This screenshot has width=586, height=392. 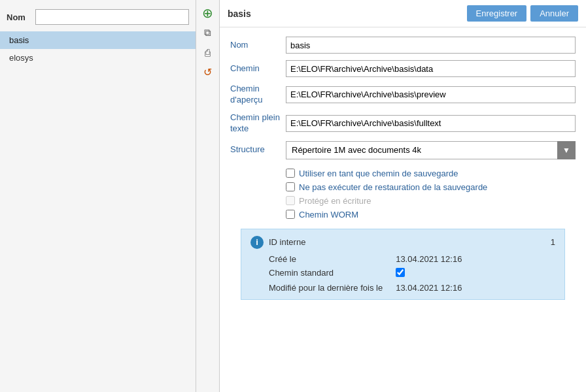 What do you see at coordinates (290, 214) in the screenshot?
I see `checkbox-worm` at bounding box center [290, 214].